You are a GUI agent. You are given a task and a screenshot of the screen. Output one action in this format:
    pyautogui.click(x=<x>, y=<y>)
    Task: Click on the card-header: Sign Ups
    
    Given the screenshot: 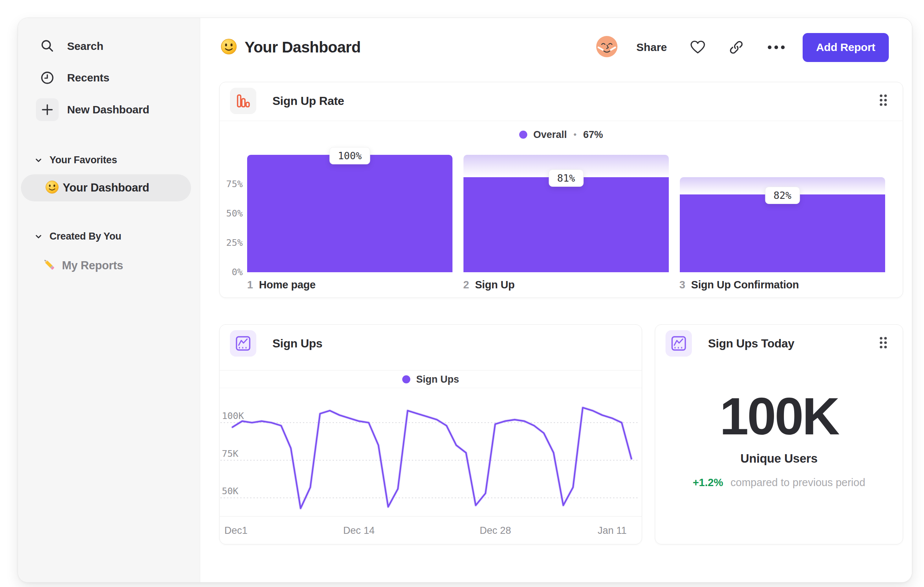 What is the action you would take?
    pyautogui.click(x=431, y=343)
    